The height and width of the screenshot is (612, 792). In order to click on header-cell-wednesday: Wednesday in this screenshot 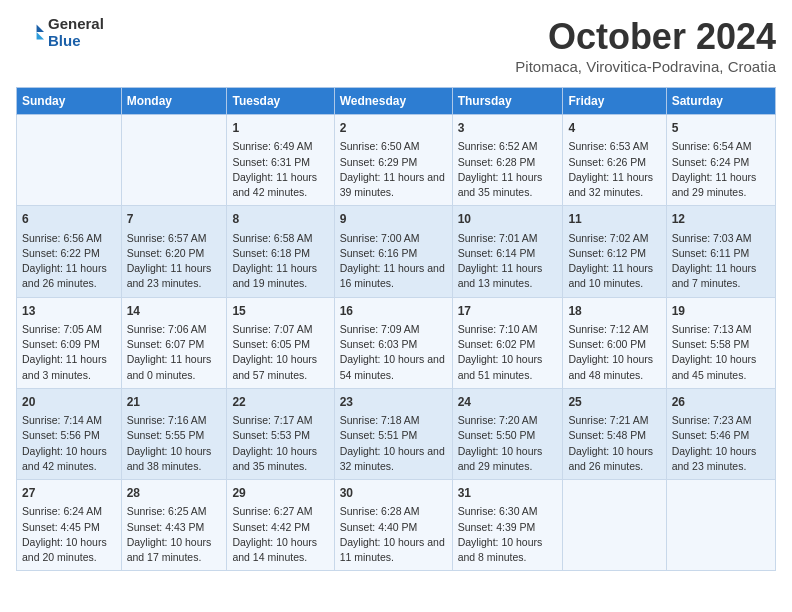, I will do `click(393, 102)`.